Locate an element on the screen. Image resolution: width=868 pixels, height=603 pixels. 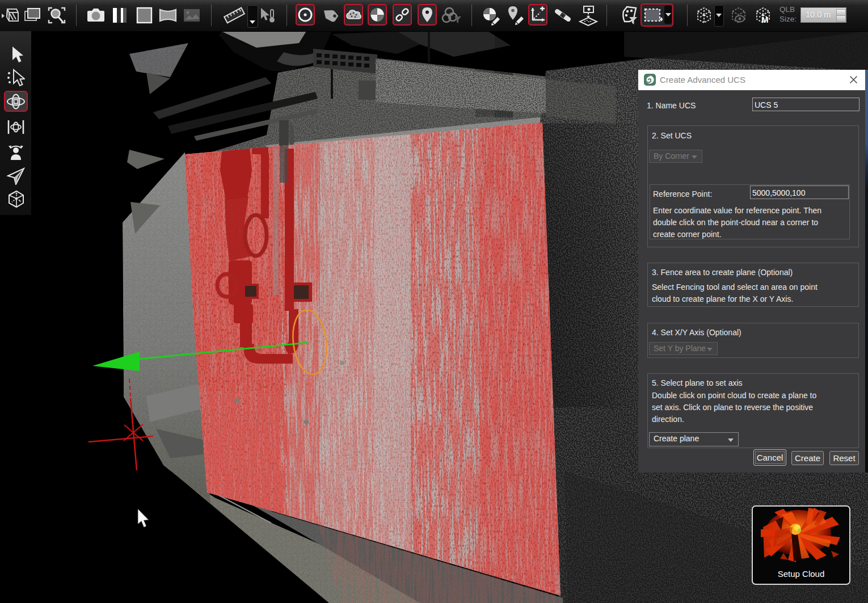
svg-text: M is located at coordinates (765, 19).